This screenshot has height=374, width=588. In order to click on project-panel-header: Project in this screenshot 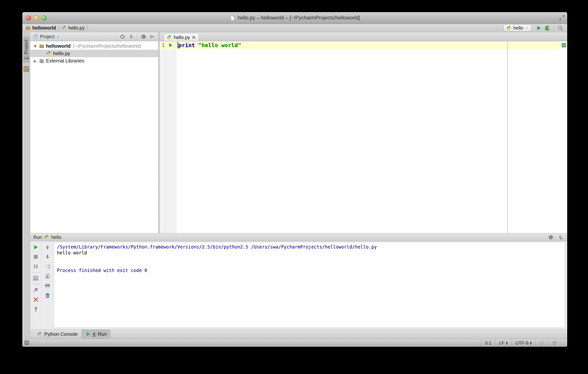, I will do `click(94, 37)`.